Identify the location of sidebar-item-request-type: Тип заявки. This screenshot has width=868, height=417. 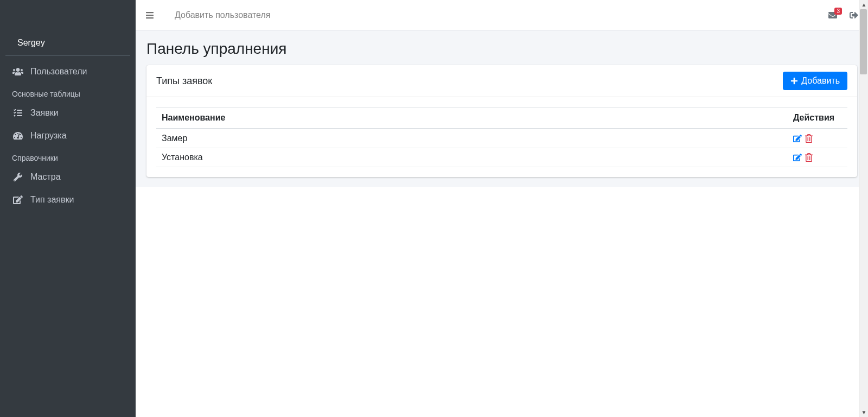
(68, 200).